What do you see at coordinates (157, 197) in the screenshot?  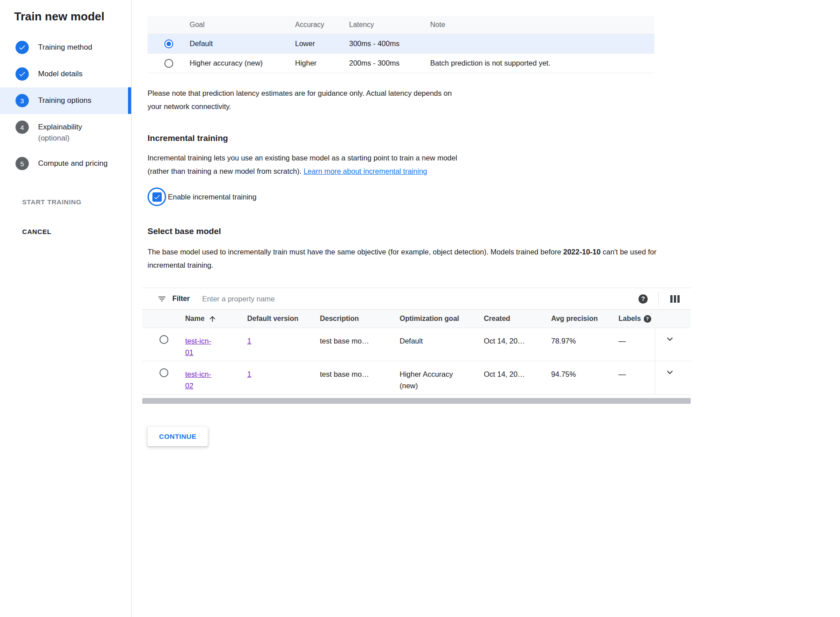 I see `checkbox-checked-icon` at bounding box center [157, 197].